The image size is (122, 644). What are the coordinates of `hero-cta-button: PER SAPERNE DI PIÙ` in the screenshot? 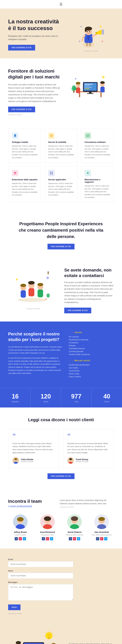 It's located at (22, 48).